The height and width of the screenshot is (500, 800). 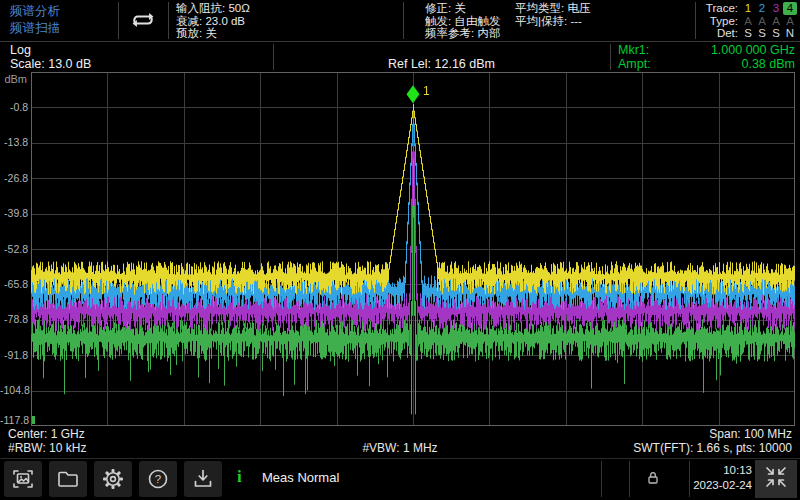 What do you see at coordinates (300, 478) in the screenshot?
I see `measurement-status: Meas Normal` at bounding box center [300, 478].